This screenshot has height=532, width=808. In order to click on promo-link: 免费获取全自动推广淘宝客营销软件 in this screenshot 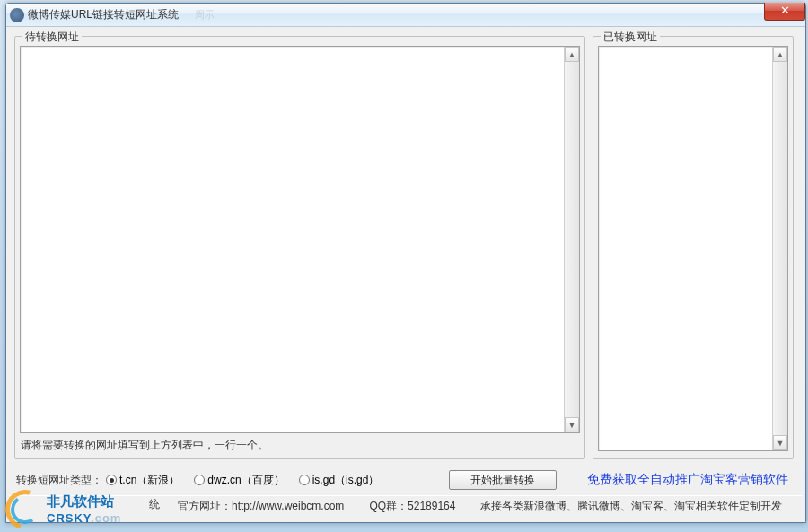, I will do `click(688, 480)`.